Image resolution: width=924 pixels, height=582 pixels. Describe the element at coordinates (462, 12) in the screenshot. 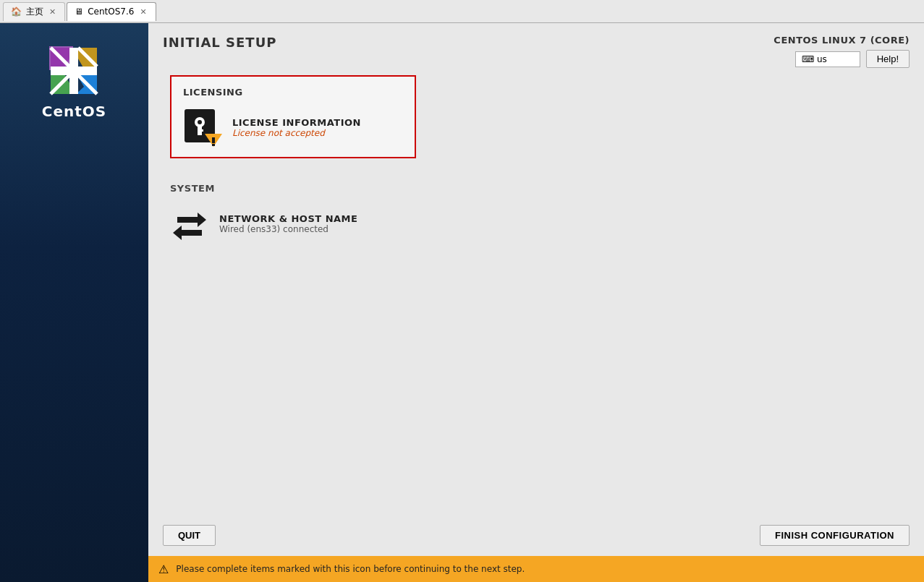

I see `tab-bar: 🏠 主页 ✕ 🖥 CentOS7.6 ✕` at that location.